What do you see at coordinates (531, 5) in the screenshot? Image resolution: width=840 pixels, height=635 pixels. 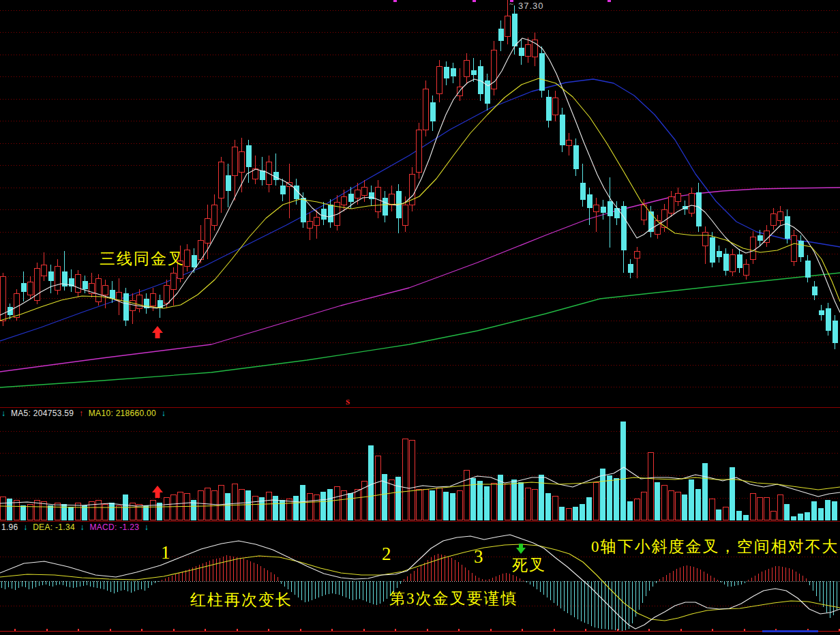 I see `high-price-label: 37.30` at bounding box center [531, 5].